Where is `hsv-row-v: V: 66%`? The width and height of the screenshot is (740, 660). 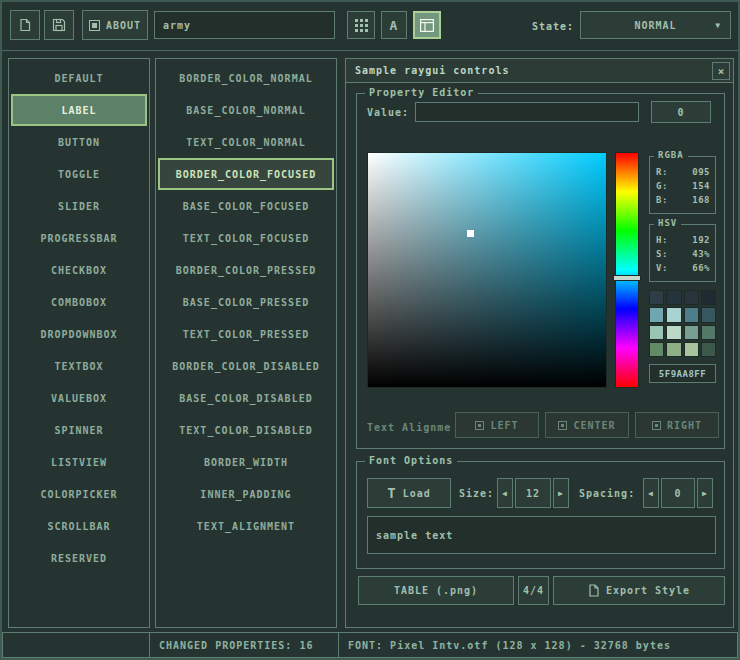
hsv-row-v: V: 66% is located at coordinates (683, 268).